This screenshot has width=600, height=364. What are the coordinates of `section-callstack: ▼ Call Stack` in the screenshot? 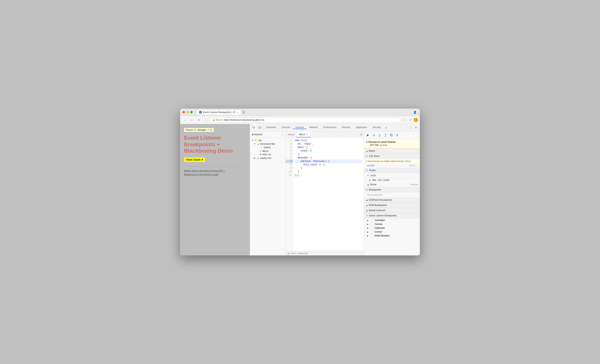 It's located at (392, 156).